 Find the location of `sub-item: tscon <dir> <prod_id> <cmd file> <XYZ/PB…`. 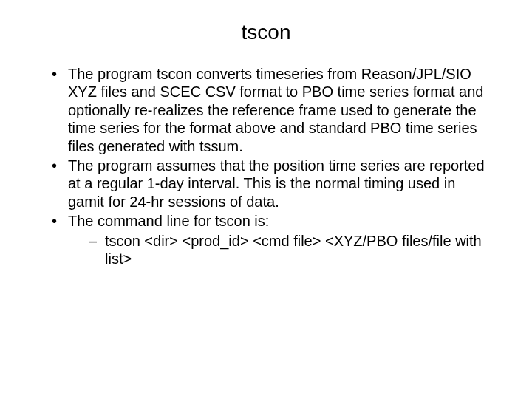

sub-item: tscon <dir> <prod_id> <cmd file> <XYZ/PB… is located at coordinates (292, 250).